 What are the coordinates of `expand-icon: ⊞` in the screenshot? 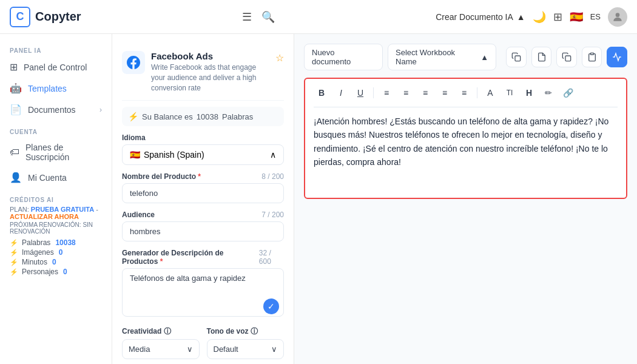 It's located at (558, 17).